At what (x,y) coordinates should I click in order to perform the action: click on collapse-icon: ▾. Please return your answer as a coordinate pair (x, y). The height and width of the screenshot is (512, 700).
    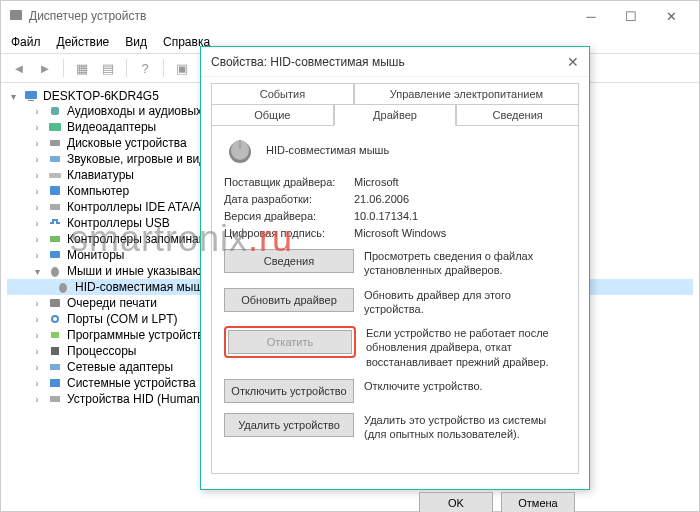
    Looking at the image, I should click on (13, 96).